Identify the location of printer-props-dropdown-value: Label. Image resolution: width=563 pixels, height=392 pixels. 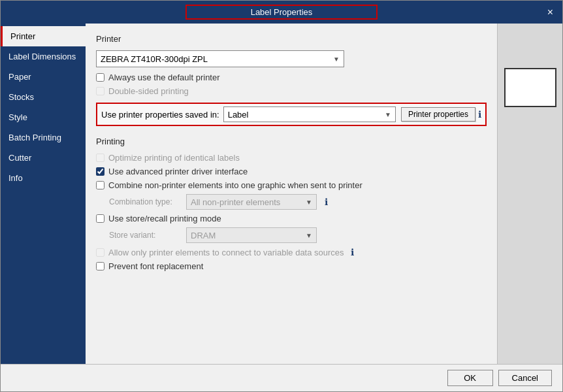
(238, 115).